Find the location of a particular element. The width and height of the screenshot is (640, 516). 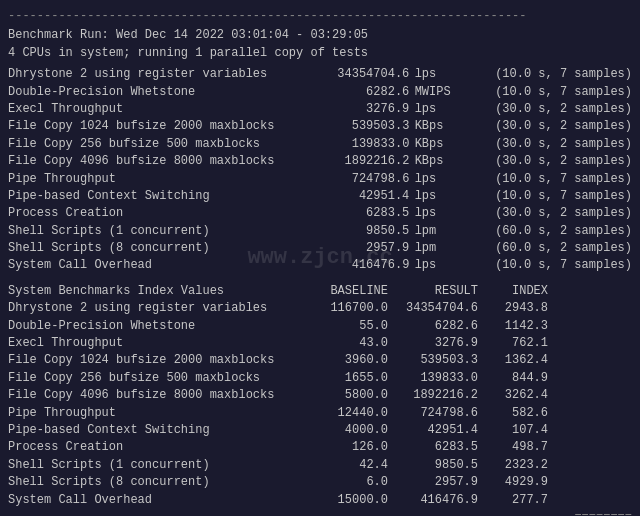

index-row-index: 107.4 is located at coordinates (513, 430).